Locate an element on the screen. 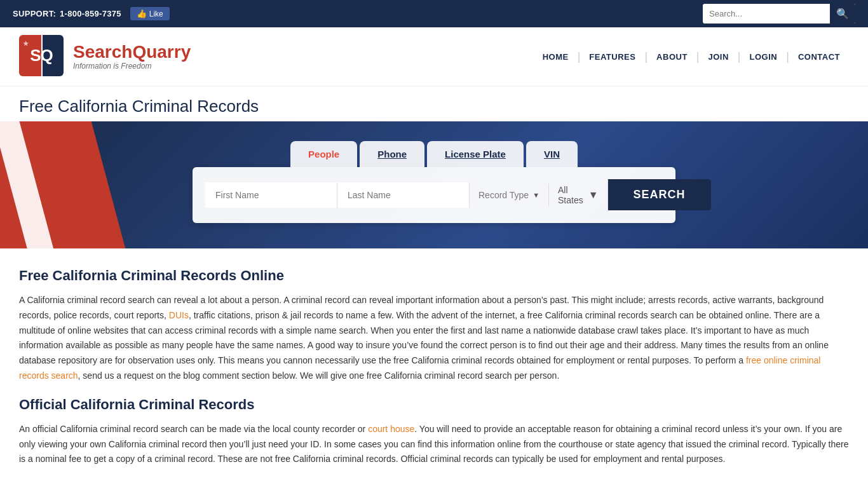 This screenshot has height=488, width=868. record-type-label: Record Type is located at coordinates (503, 195).